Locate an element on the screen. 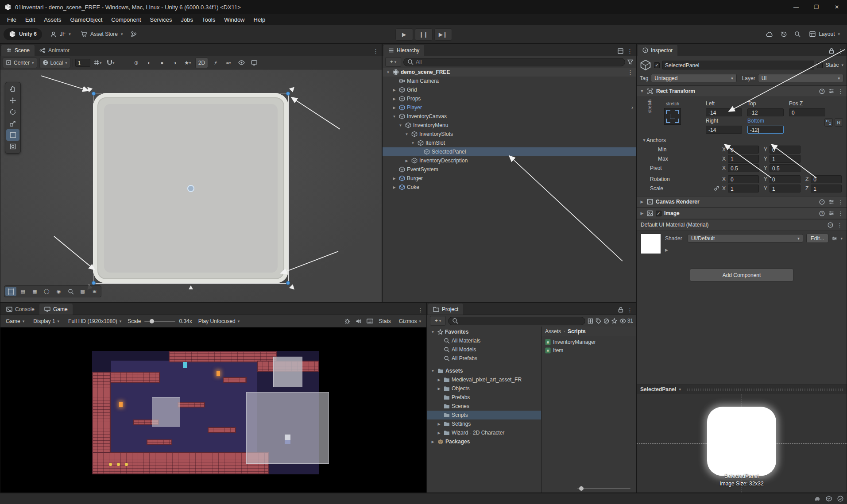 Image resolution: width=847 pixels, height=504 pixels. debug-icon is located at coordinates (347, 321).